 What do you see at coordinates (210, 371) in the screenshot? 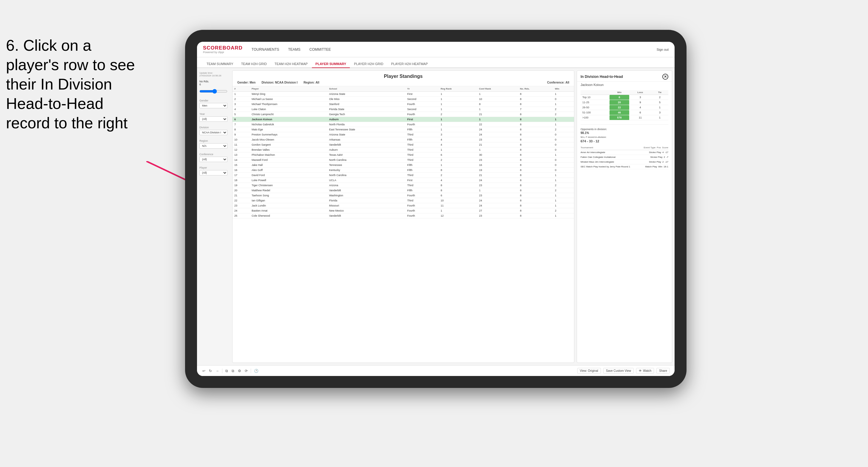
I see `redo-icon: ↻` at bounding box center [210, 371].